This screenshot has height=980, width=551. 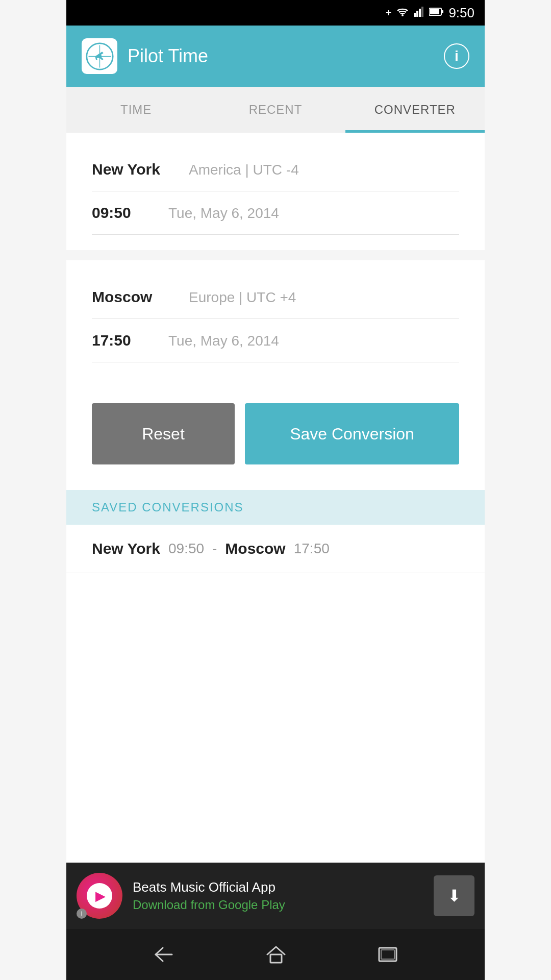 What do you see at coordinates (223, 341) in the screenshot?
I see `city2-date: Tue, May 6, 2014` at bounding box center [223, 341].